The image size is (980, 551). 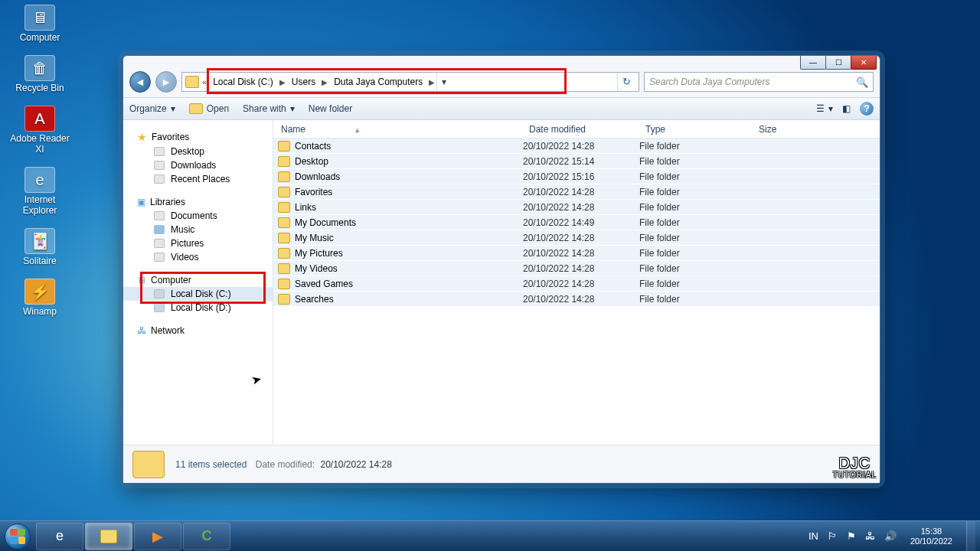 I want to click on nav-item-label: Music, so click(x=182, y=230).